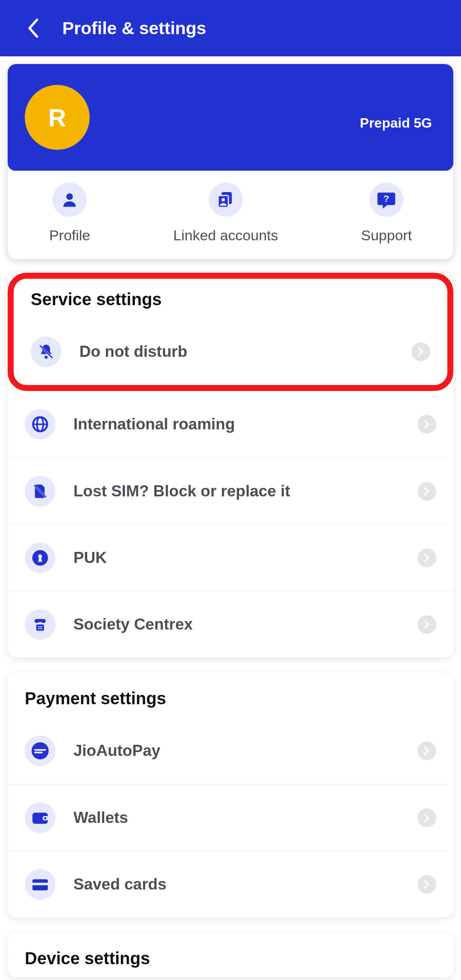 The width and height of the screenshot is (461, 980). Describe the element at coordinates (226, 236) in the screenshot. I see `action-label: Linked accounts` at that location.